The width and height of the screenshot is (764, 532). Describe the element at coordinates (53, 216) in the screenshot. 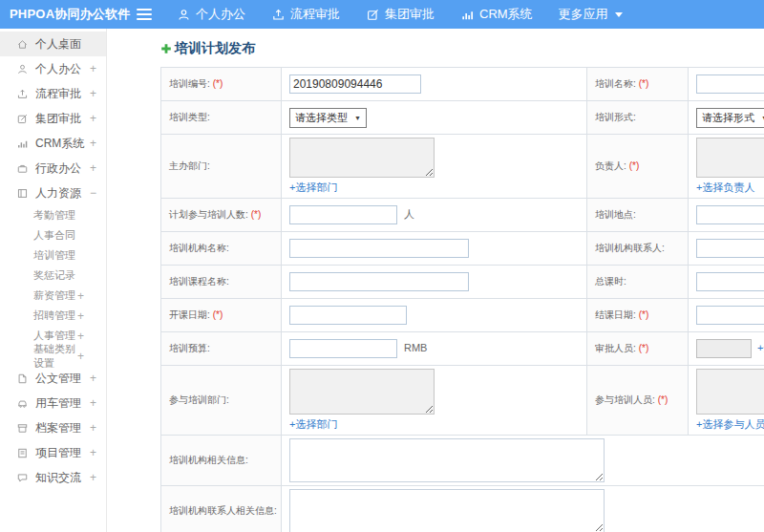

I see `sidebar-subitem-attendance-management: 考勤管理` at that location.